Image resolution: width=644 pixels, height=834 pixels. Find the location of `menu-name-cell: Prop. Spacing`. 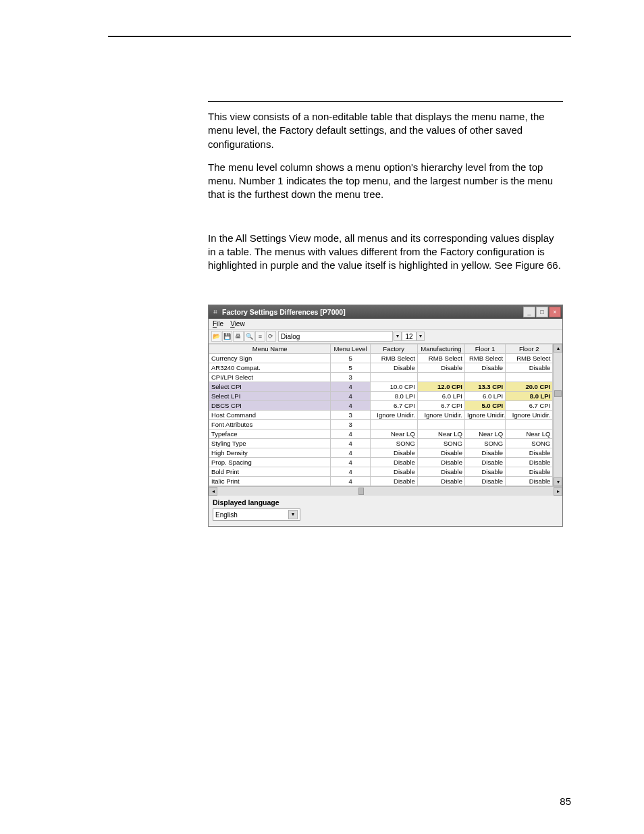

menu-name-cell: Prop. Spacing is located at coordinates (270, 463).